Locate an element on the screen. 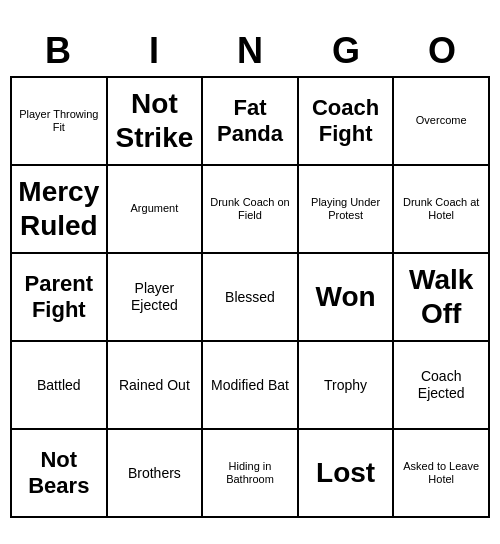  cell-text: Trophy is located at coordinates (346, 386).